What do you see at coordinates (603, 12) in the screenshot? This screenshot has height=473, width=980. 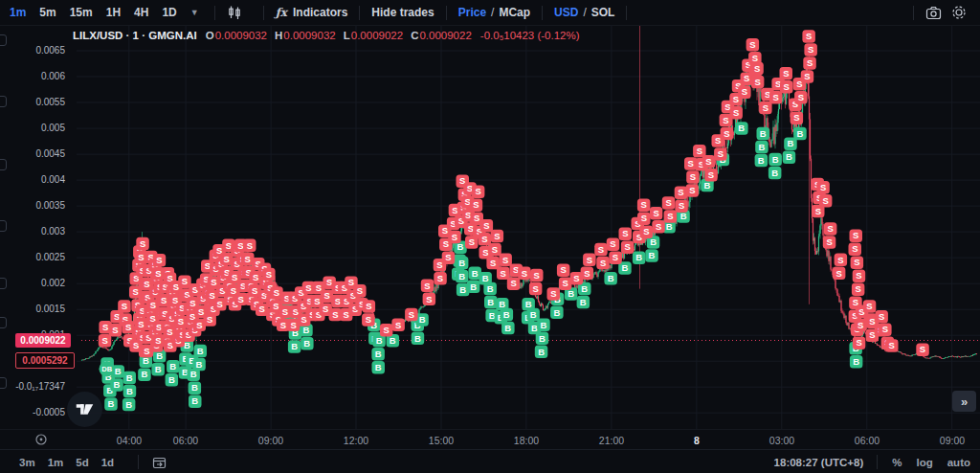 I see `sol-option: SOL` at bounding box center [603, 12].